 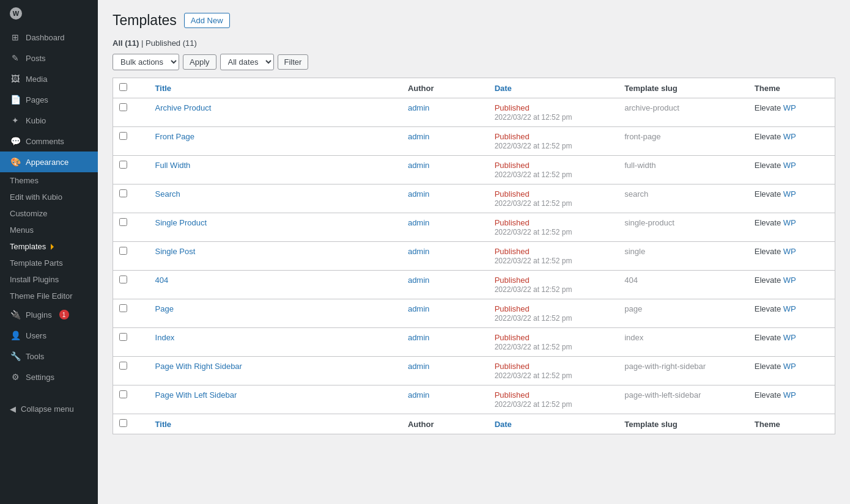 I want to click on row-author-link-6: admin, so click(x=418, y=280).